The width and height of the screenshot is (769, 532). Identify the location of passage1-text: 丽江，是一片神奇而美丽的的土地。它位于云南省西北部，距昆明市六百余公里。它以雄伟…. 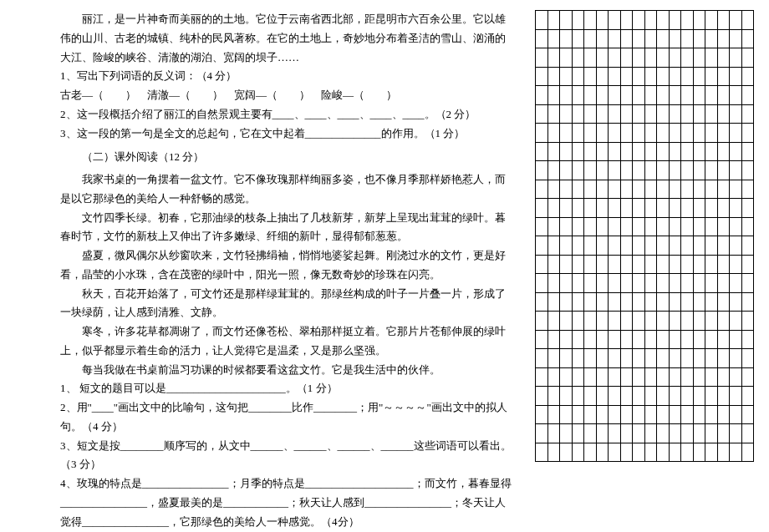
(286, 38).